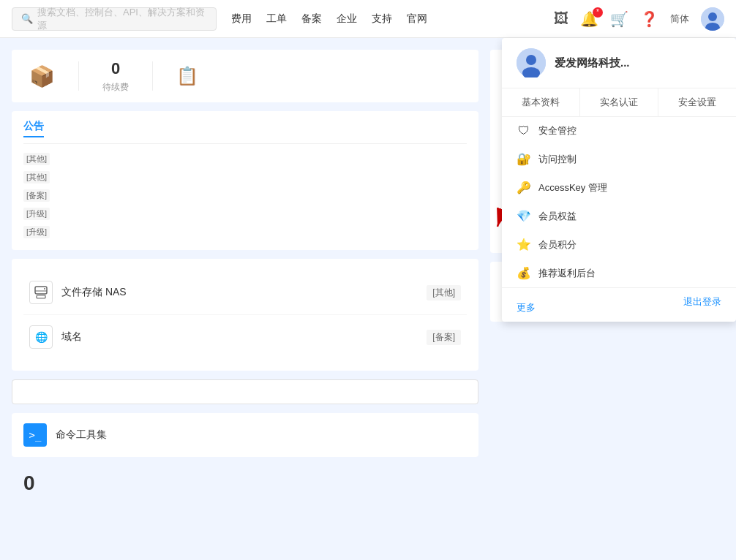 This screenshot has height=560, width=736. I want to click on domain-tag: [备案], so click(443, 338).